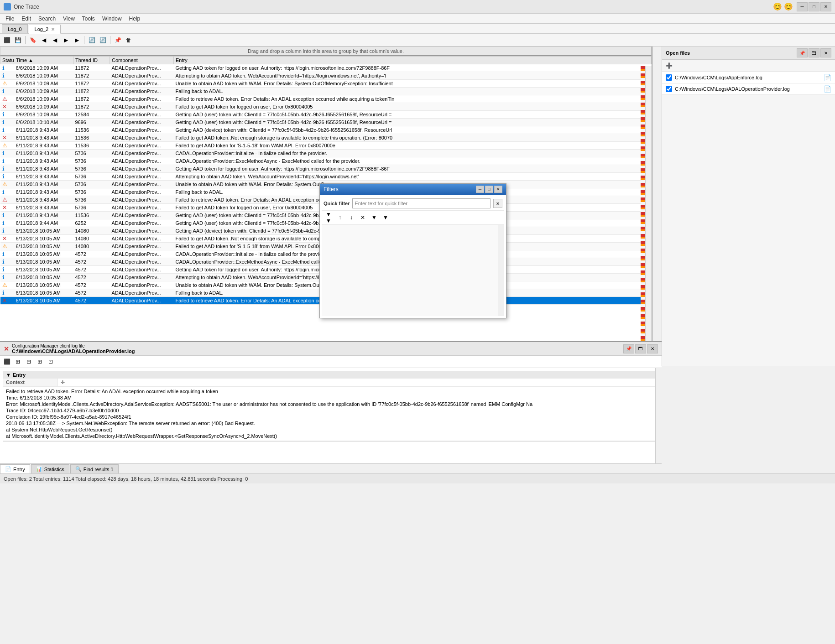 The width and height of the screenshot is (835, 644). Describe the element at coordinates (53, 29) in the screenshot. I see `tab-close-icon: ✕` at that location.